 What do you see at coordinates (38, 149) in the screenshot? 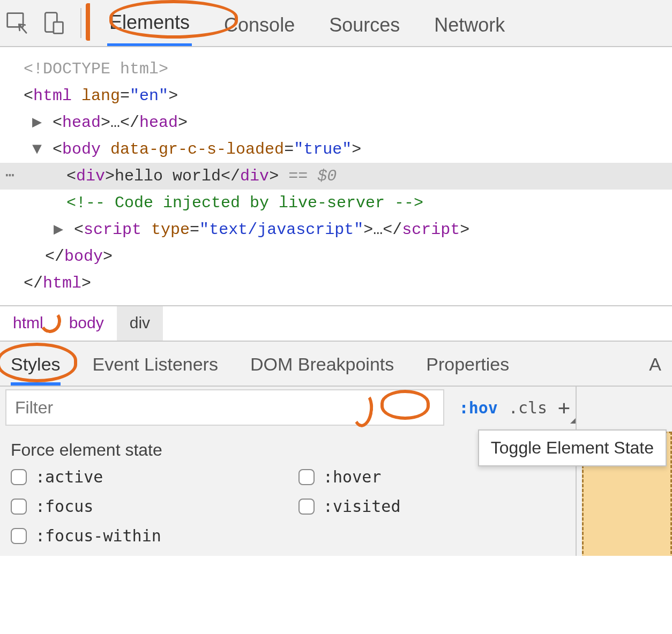
I see `collapse-icon: ▼` at bounding box center [38, 149].